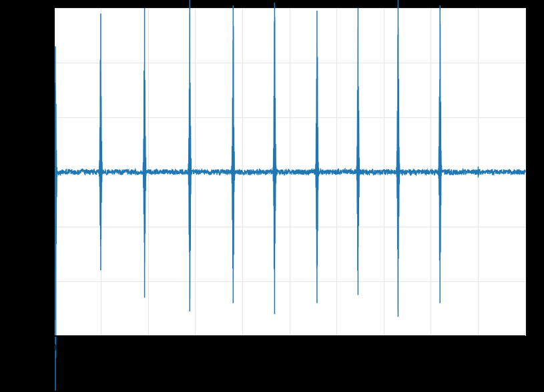 Image resolution: width=544 pixels, height=392 pixels. I want to click on svg-text: 4, so click(243, 347).